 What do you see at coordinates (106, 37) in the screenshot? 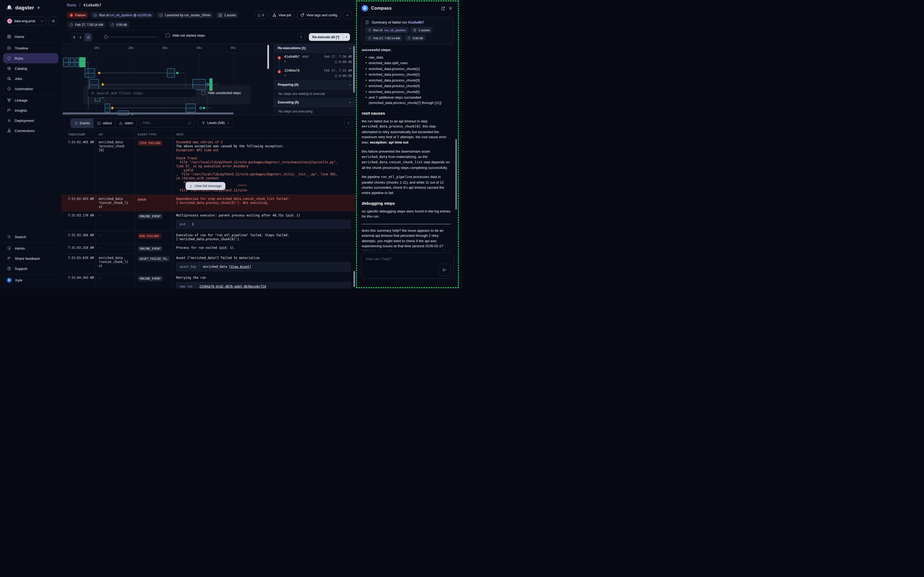
I see `zoom-slider-handle` at bounding box center [106, 37].